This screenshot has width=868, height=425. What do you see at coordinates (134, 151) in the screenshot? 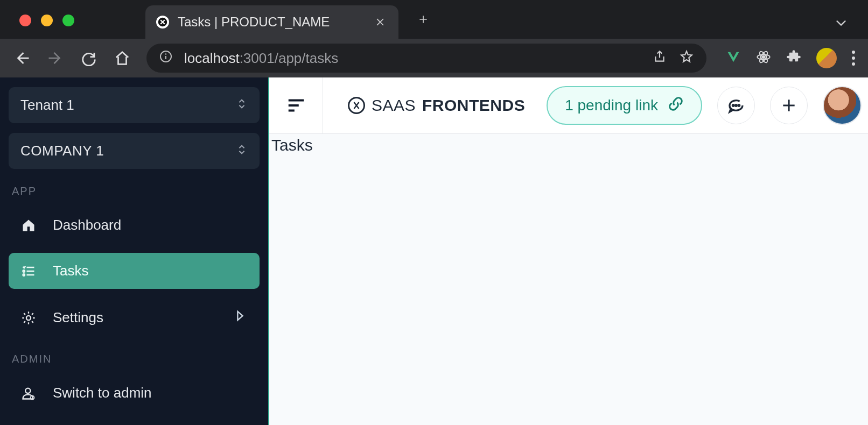
I see `company-selector: COMPANY 1` at bounding box center [134, 151].